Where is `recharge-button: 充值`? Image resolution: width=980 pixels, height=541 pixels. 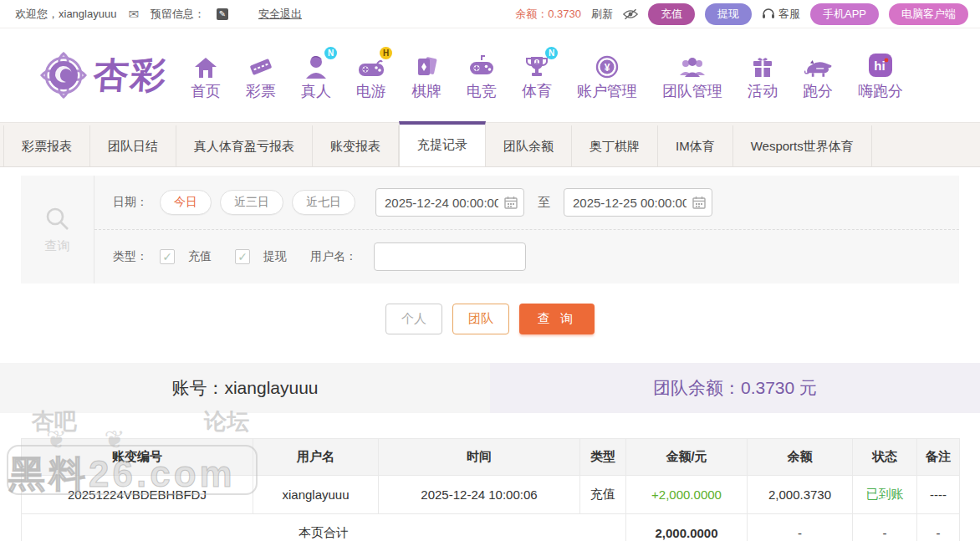 recharge-button: 充值 is located at coordinates (671, 14).